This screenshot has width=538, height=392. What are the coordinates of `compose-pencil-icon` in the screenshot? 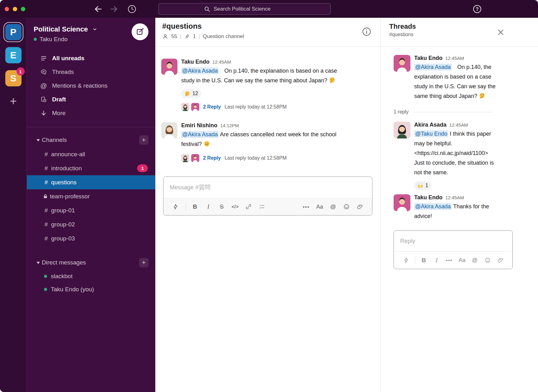 It's located at (140, 32).